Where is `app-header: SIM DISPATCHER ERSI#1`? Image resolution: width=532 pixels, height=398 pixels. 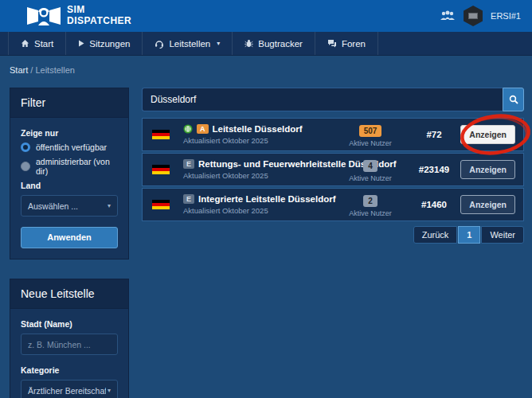 app-header: SIM DISPATCHER ERSI#1 is located at coordinates (266, 16).